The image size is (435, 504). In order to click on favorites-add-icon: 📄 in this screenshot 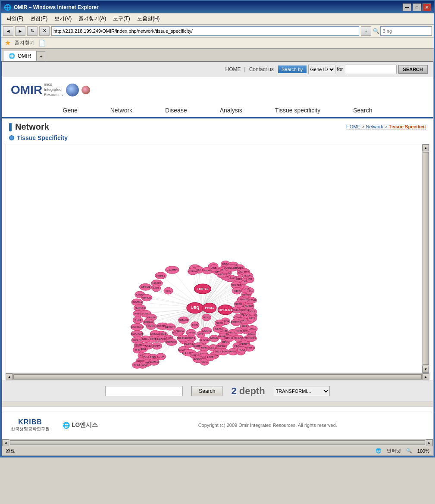, I will do `click(42, 43)`.